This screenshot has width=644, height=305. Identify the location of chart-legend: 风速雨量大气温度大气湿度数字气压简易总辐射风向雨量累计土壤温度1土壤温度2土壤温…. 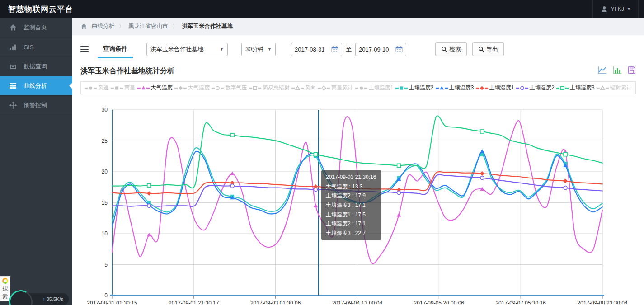
(358, 88).